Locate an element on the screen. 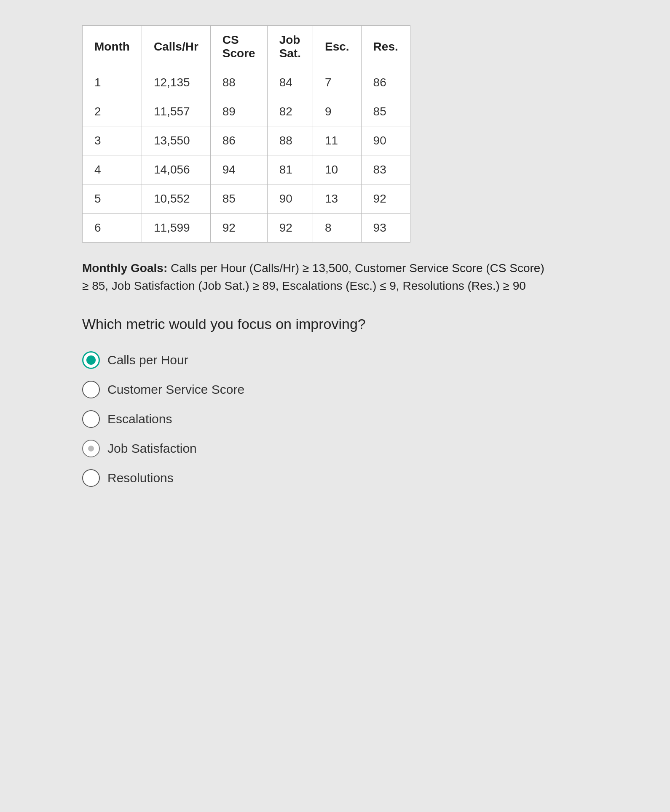 The height and width of the screenshot is (812, 670). table-cell: 11 is located at coordinates (337, 141).